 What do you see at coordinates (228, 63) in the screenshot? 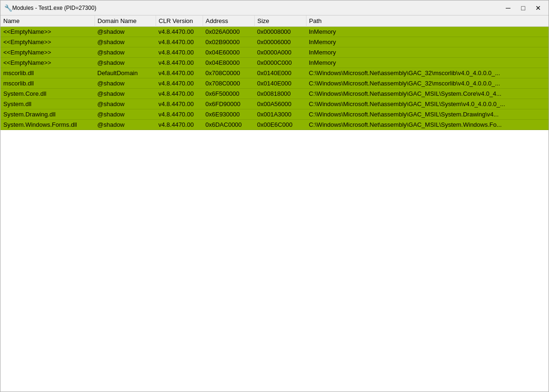
I see `cell-address: 0x04E80000` at bounding box center [228, 63].